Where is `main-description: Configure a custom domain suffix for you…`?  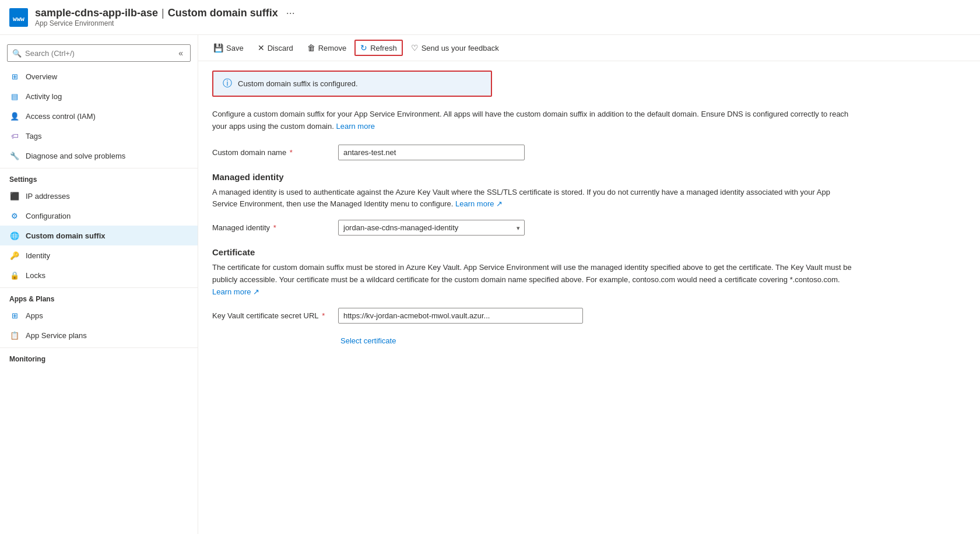 main-description: Configure a custom domain suffix for you… is located at coordinates (533, 121).